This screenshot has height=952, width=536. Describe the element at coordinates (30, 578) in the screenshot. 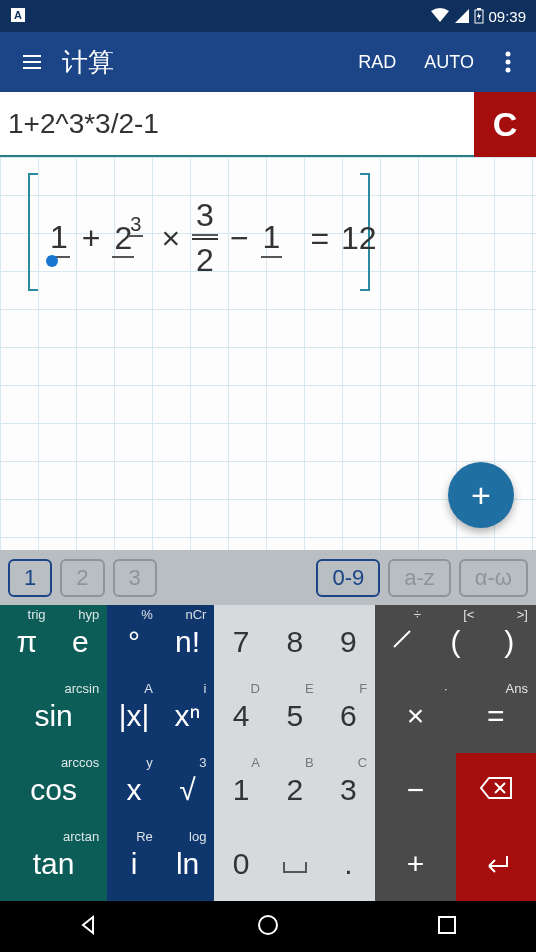

I see `tab-page-1: 1` at that location.